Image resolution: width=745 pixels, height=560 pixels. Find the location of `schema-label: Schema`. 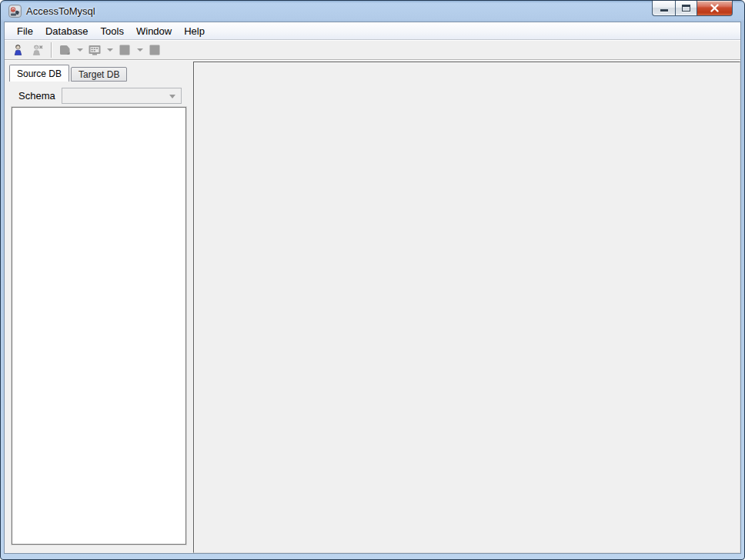

schema-label: Schema is located at coordinates (37, 95).